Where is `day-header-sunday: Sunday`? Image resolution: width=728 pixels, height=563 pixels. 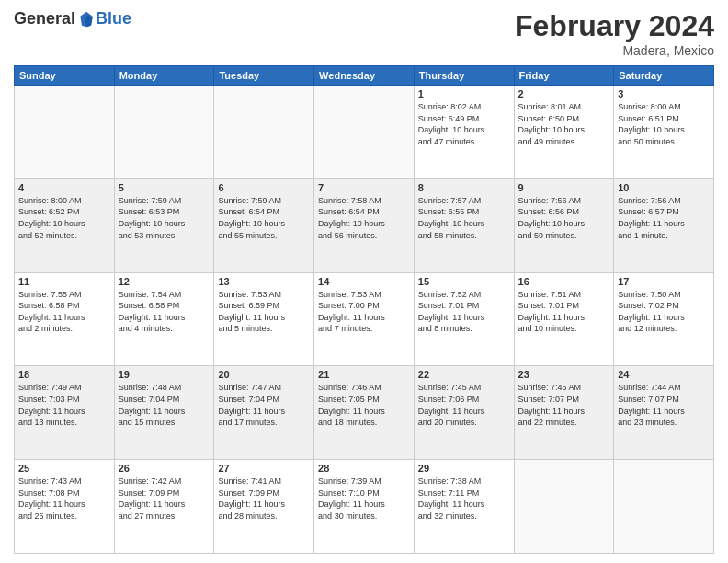 day-header-sunday: Sunday is located at coordinates (64, 75).